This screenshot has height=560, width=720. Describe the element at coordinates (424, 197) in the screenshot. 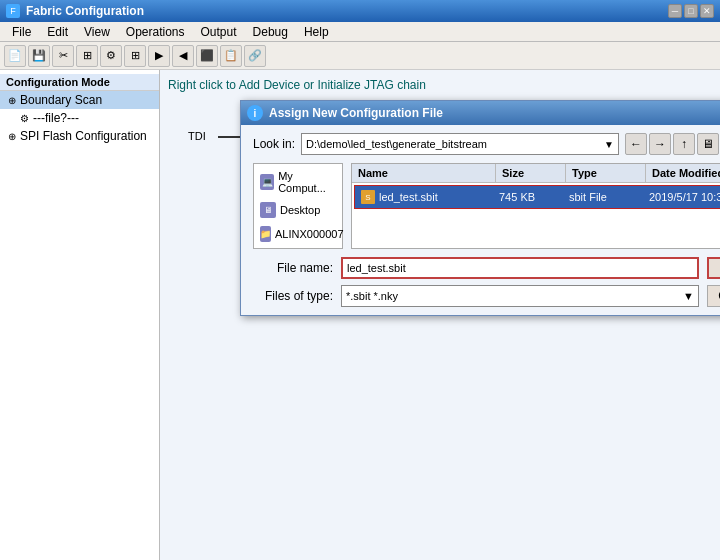

I see `file-name-cell-0: S led_test.sbit` at that location.